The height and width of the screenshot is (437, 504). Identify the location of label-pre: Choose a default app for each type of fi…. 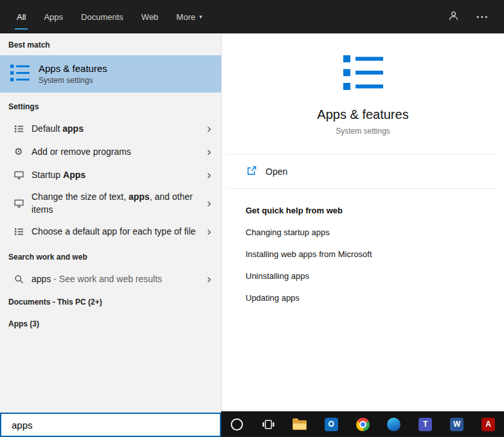
(113, 231).